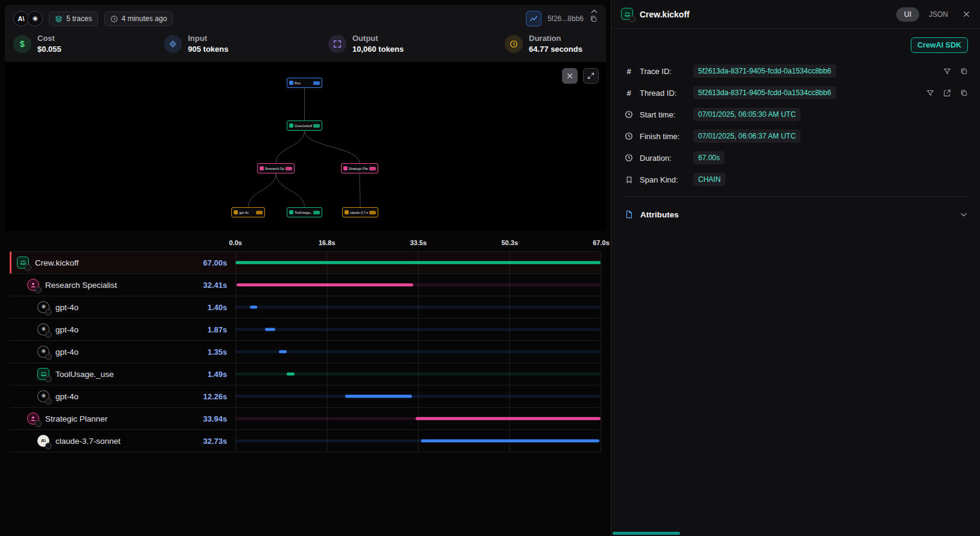  Describe the element at coordinates (139, 19) in the screenshot. I see `time-ago-badge: 4 minutes ago` at that location.